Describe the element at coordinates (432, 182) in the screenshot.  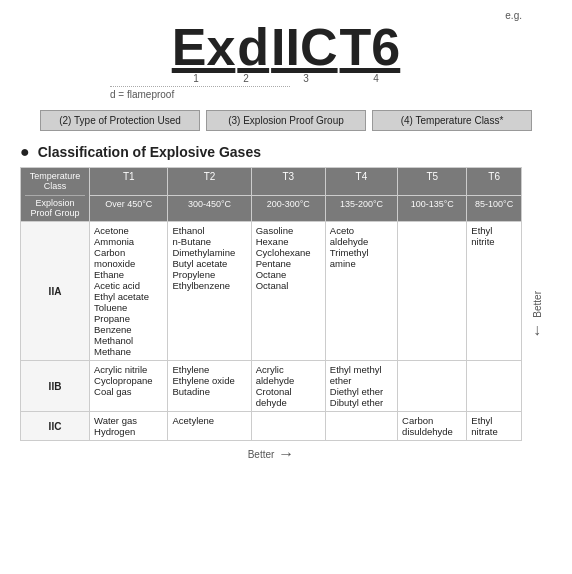
I see `col-header-t5: T5` at that location.